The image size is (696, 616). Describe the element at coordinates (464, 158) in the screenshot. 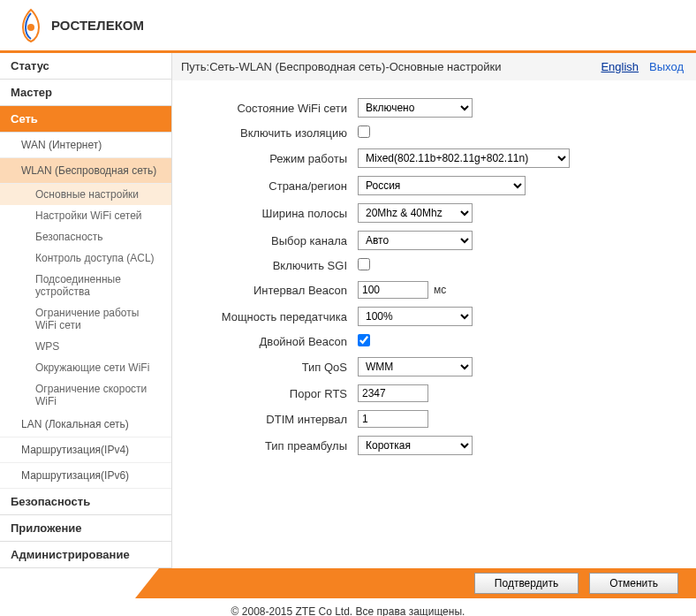

I see `mode-select: Mixed(802.11b+802.11g+802.11n)` at that location.